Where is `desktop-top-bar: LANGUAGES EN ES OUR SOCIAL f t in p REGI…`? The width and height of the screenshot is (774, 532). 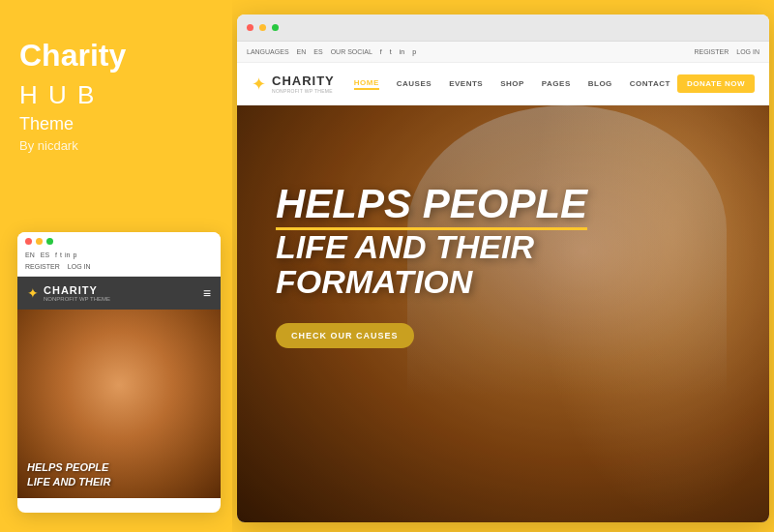 desktop-top-bar: LANGUAGES EN ES OUR SOCIAL f t in p REGI… is located at coordinates (503, 52).